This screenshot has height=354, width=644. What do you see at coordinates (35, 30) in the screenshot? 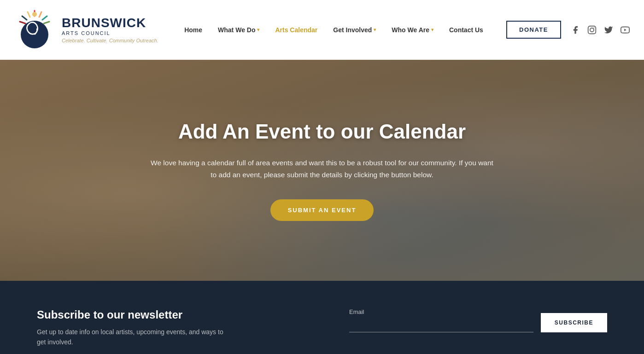
I see `logo-icon` at bounding box center [35, 30].